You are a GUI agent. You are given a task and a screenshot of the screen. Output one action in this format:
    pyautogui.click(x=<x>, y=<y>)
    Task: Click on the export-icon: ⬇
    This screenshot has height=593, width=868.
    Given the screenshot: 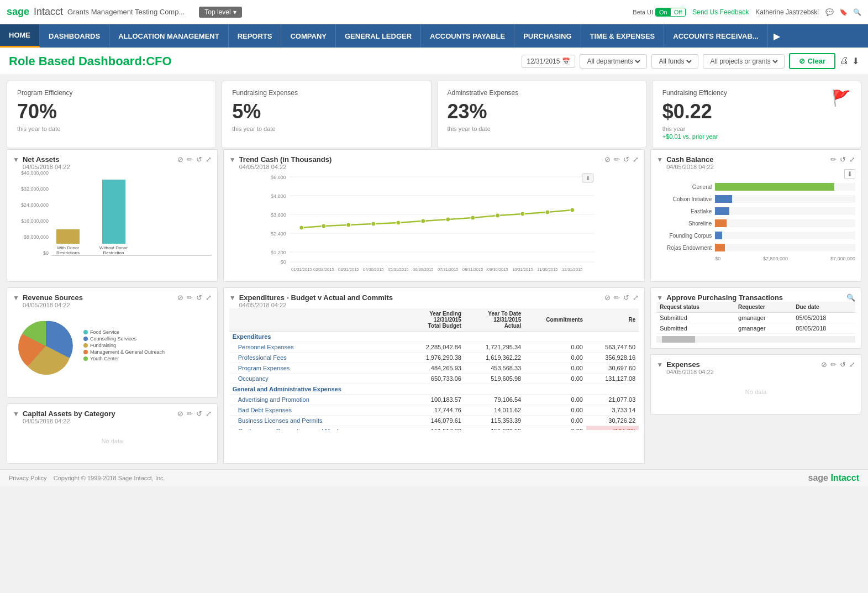 What is the action you would take?
    pyautogui.click(x=855, y=61)
    